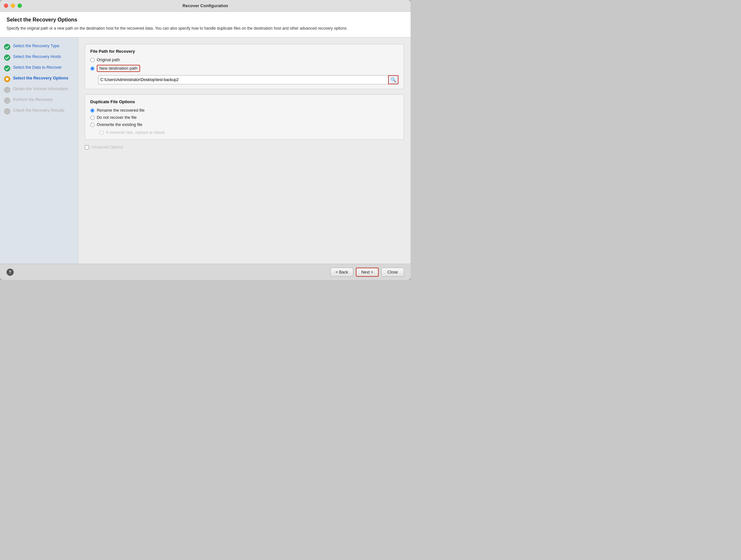  Describe the element at coordinates (39, 47) in the screenshot. I see `sidebar-item-step1: Select the Recovery Type` at that location.